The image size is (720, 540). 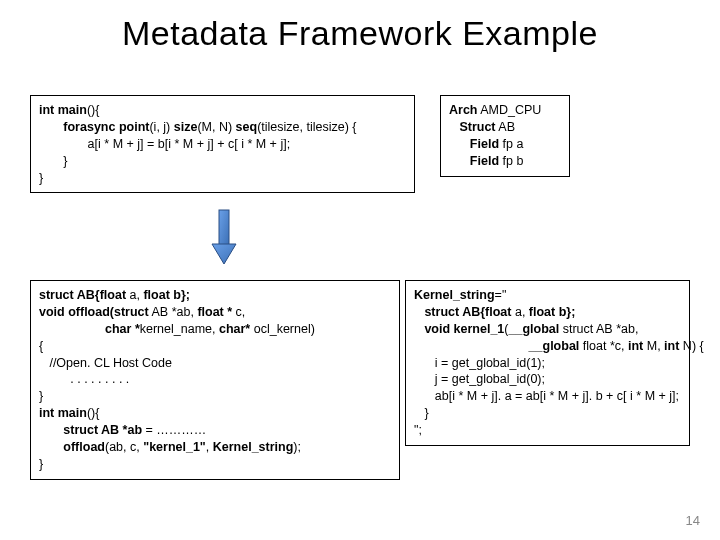 I want to click on code-main-box: int main(){ forasync point(i, j) size(M,…, so click(x=222, y=144).